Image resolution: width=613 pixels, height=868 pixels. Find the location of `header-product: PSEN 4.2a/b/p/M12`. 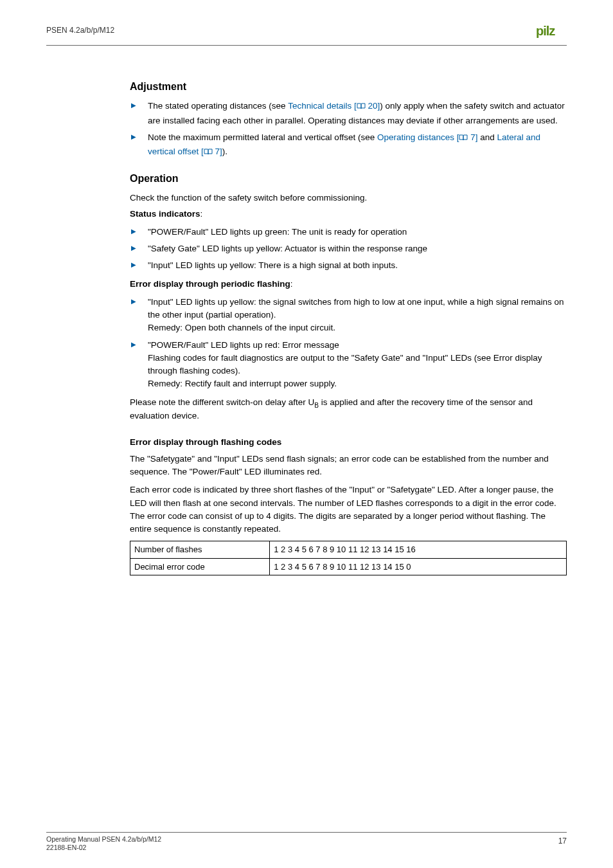

header-product: PSEN 4.2a/b/p/M12 is located at coordinates (80, 30).